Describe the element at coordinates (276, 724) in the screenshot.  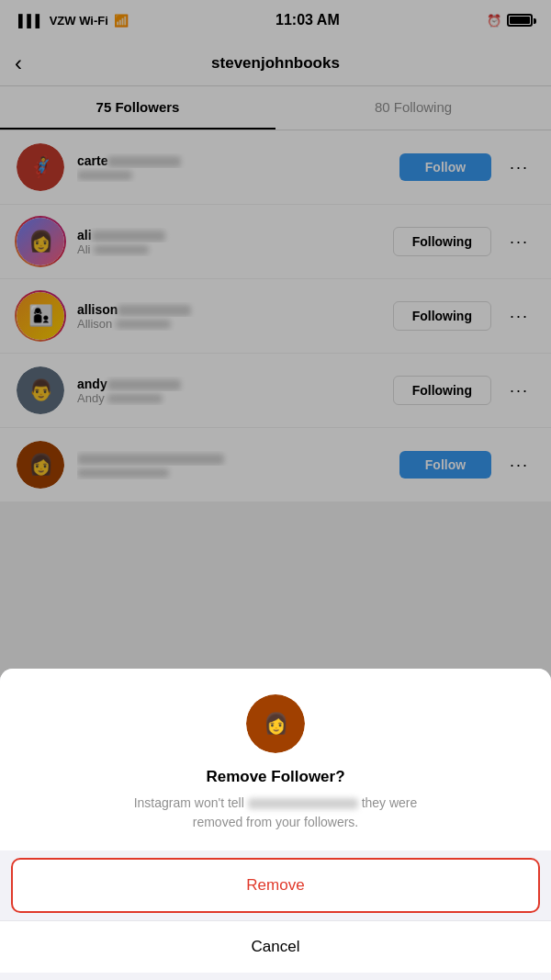
I see `modal-avatar: 👩` at that location.